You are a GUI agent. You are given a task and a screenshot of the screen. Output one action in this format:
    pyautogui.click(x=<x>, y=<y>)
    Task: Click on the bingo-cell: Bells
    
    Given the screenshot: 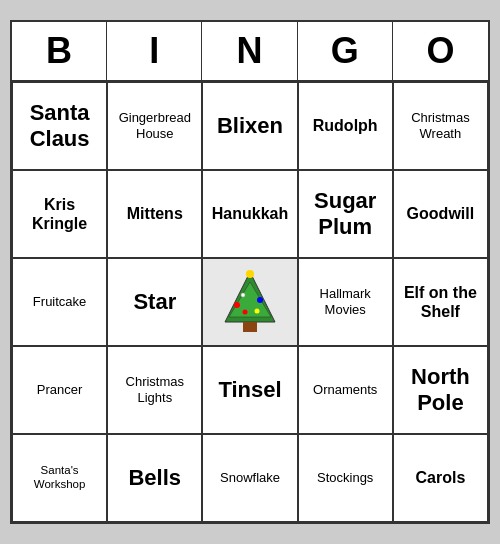 What is the action you would take?
    pyautogui.click(x=154, y=478)
    